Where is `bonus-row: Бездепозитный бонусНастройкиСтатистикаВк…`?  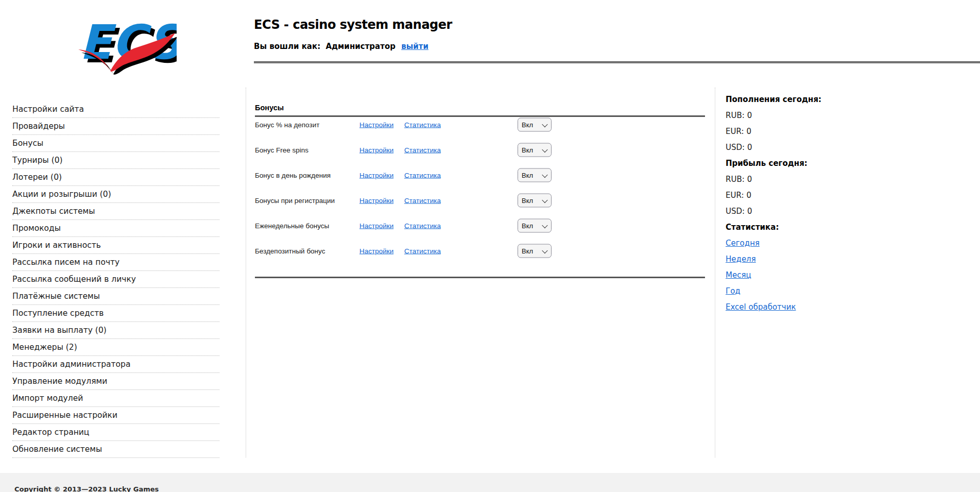 bonus-row: Бездепозитный бонусНастройкиСтатистикаВк… is located at coordinates (480, 250).